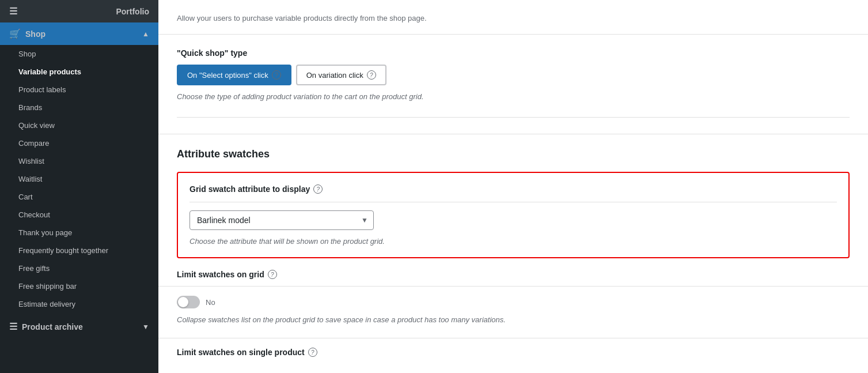 This screenshot has width=868, height=373. I want to click on sidebar-item-waitlist: Waitlist, so click(79, 179).